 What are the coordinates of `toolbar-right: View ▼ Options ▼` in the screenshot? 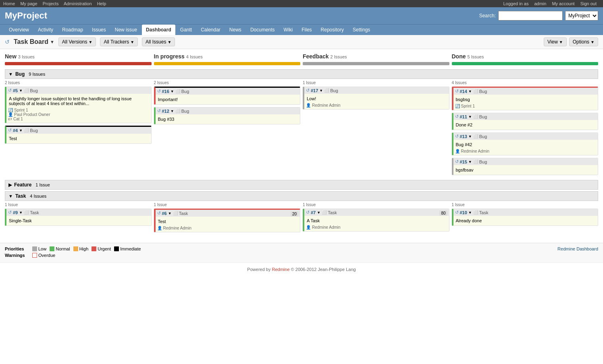 It's located at (571, 42).